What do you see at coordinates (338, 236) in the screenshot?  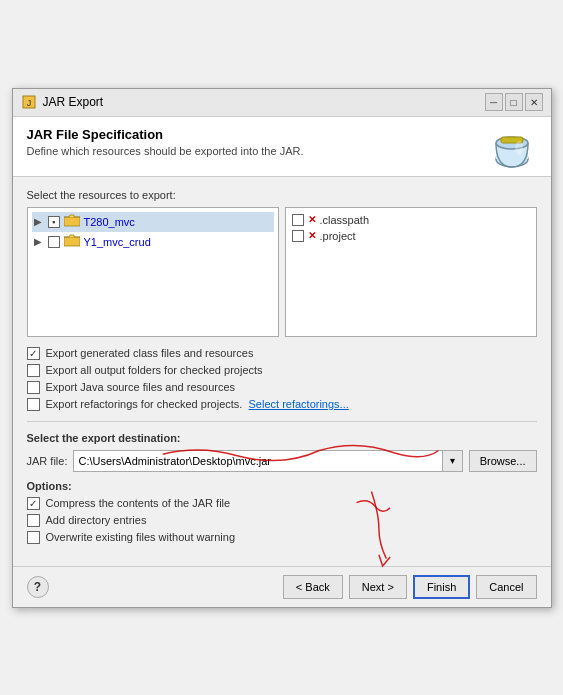 I see `tree-item-text-project: .project` at bounding box center [338, 236].